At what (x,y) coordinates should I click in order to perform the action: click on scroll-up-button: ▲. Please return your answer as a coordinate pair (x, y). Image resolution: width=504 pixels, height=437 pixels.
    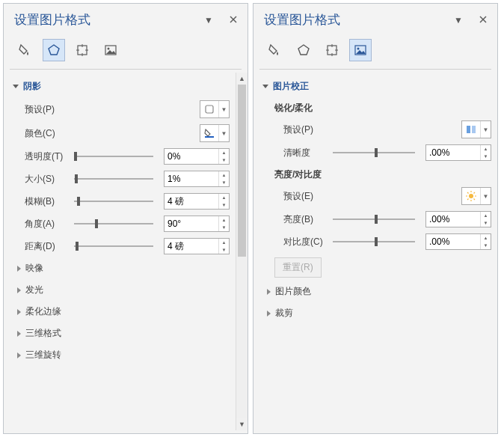
    Looking at the image, I should click on (242, 79).